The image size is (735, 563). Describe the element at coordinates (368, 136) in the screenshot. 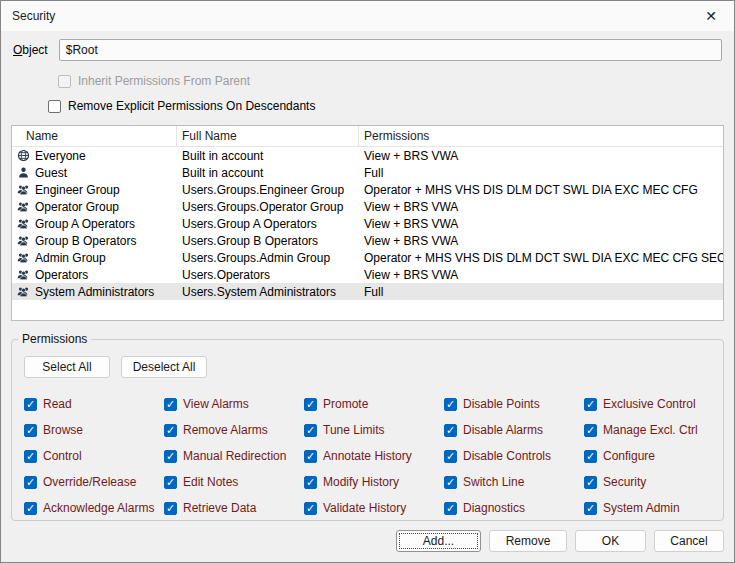

I see `table-header: Name Full Name Permissions` at that location.